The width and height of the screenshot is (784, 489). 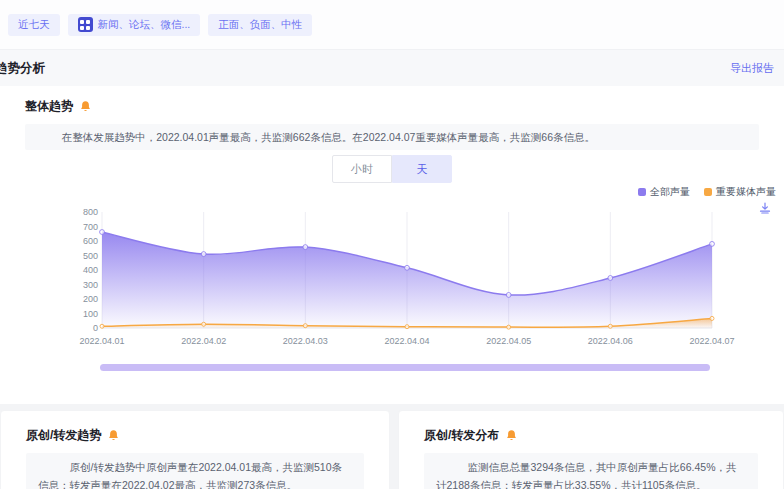 What do you see at coordinates (405, 368) in the screenshot?
I see `datazoom-slider` at bounding box center [405, 368].